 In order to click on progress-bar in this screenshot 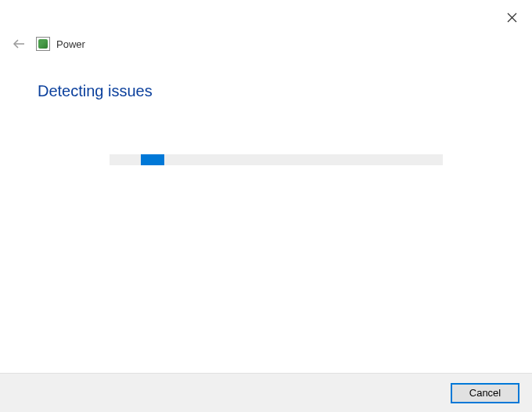, I will do `click(276, 160)`.